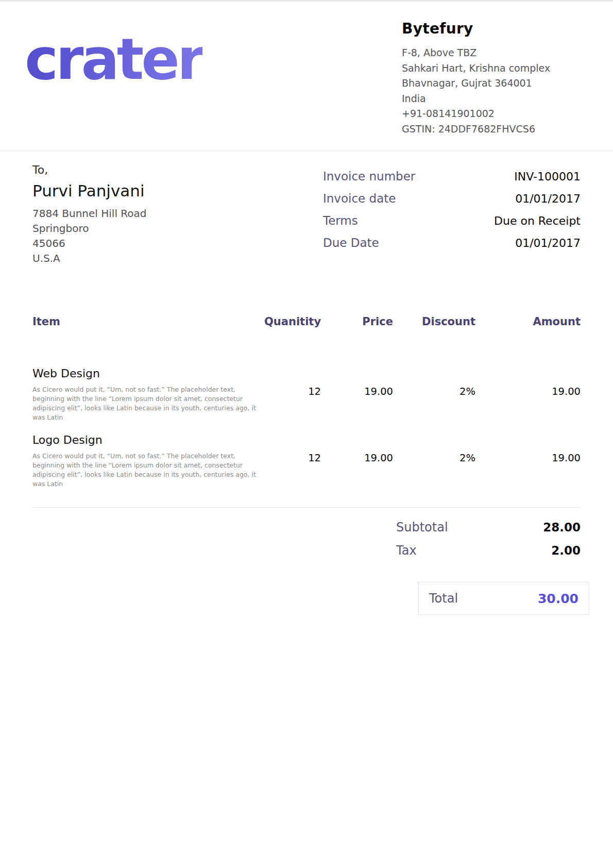 This screenshot has height=868, width=613. Describe the element at coordinates (561, 527) in the screenshot. I see `subtotal-value: 28.00` at that location.